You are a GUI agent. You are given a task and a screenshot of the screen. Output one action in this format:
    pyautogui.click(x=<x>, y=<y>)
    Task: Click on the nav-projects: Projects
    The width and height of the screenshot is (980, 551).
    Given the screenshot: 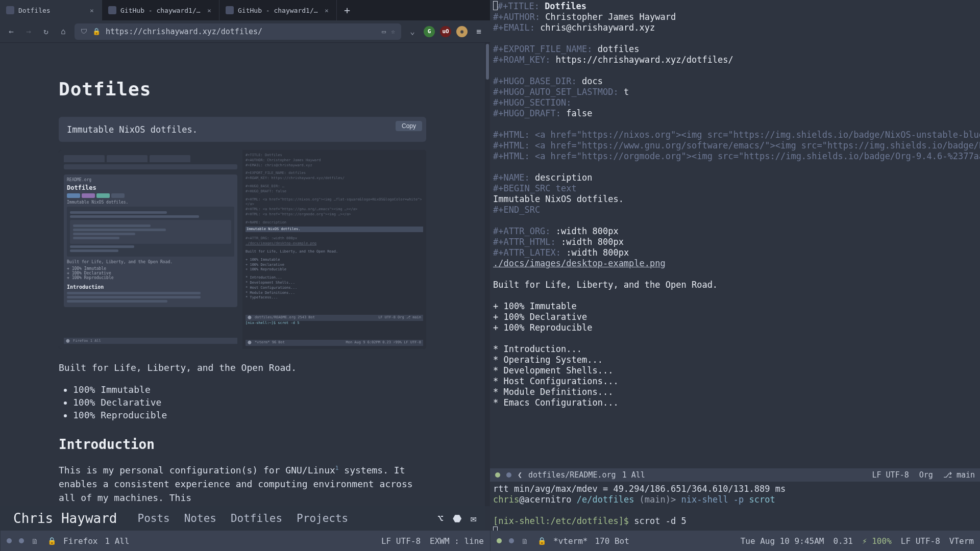 What is the action you would take?
    pyautogui.click(x=323, y=518)
    